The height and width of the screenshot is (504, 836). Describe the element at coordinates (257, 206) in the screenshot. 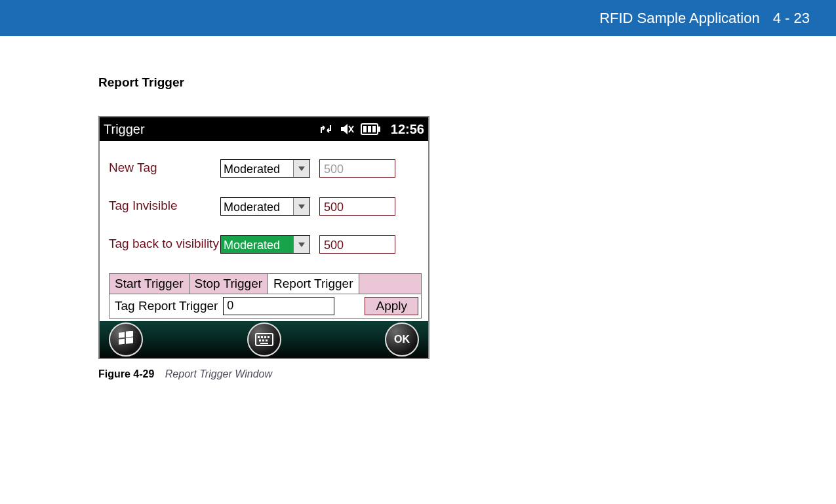

I see `combo-tag-invisible-text: Moderated` at that location.